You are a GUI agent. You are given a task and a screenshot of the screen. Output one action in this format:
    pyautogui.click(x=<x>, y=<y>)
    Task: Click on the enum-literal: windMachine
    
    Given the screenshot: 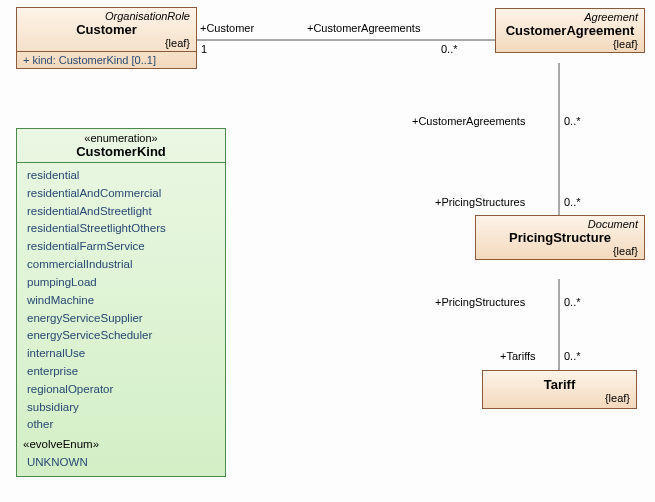 What is the action you would take?
    pyautogui.click(x=121, y=301)
    